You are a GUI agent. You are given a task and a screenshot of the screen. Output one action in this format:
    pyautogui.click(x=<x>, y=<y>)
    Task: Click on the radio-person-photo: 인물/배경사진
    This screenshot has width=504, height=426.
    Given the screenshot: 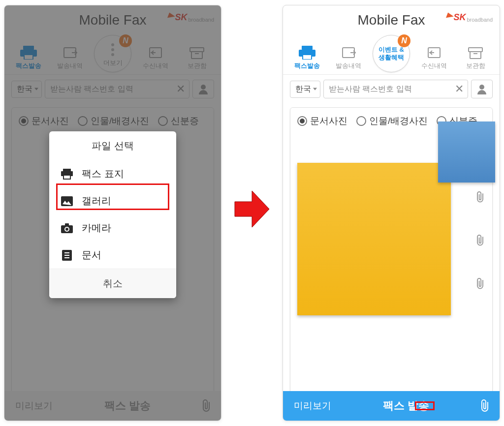 What is the action you would take?
    pyautogui.click(x=392, y=121)
    